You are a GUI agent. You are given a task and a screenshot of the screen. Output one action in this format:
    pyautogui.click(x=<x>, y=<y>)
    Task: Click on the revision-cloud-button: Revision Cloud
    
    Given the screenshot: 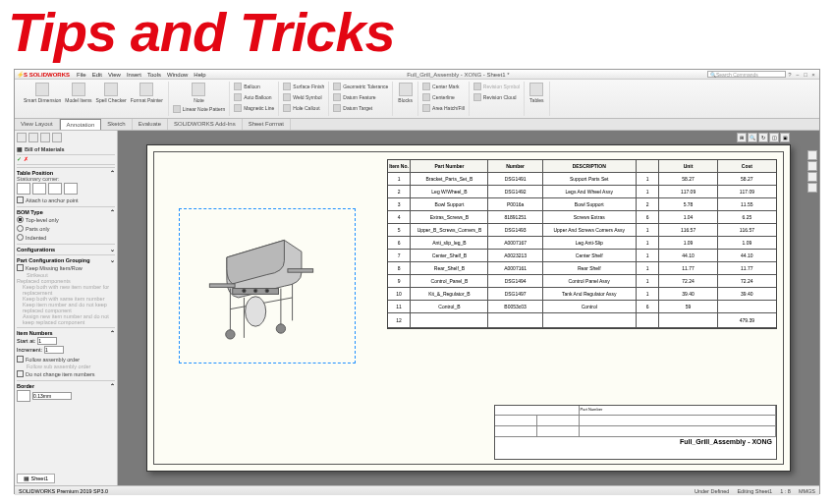 What is the action you would take?
    pyautogui.click(x=497, y=97)
    